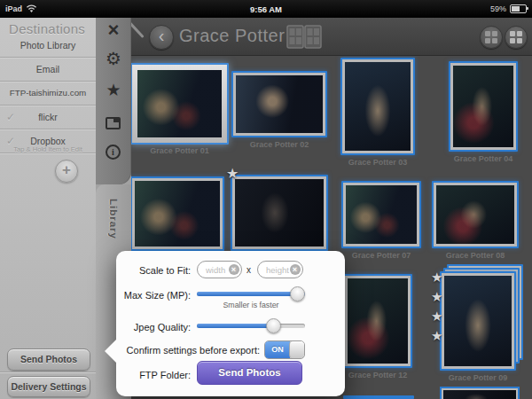 The height and width of the screenshot is (399, 532). What do you see at coordinates (49, 387) in the screenshot?
I see `delivery-settings-button: Delivery Settings` at bounding box center [49, 387].